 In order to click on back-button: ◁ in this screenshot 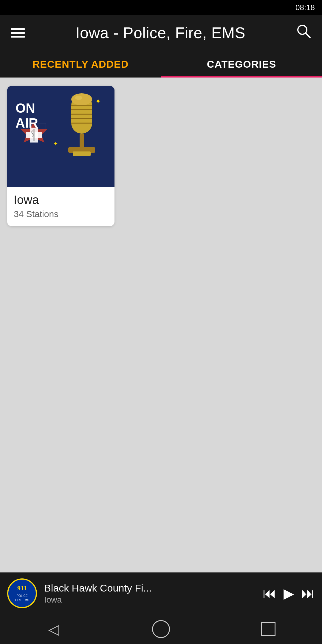, I will do `click(54, 629)`.